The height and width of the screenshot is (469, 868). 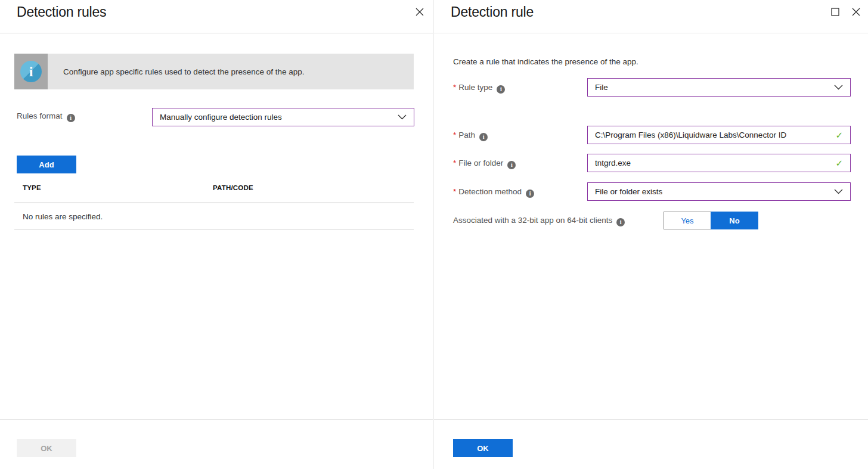 What do you see at coordinates (835, 12) in the screenshot?
I see `maximize-icon` at bounding box center [835, 12].